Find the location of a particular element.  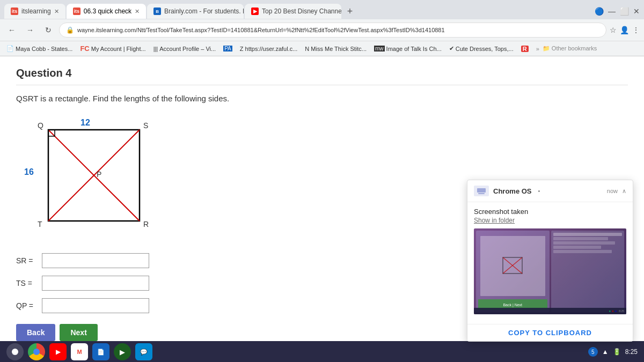

taskbar-chat-icon: 💬 is located at coordinates (144, 352).